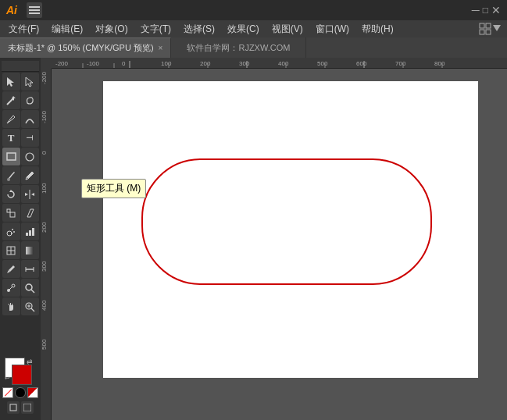 This screenshot has height=420, width=507. Describe the element at coordinates (34, 10) in the screenshot. I see `menu-icon` at that location.